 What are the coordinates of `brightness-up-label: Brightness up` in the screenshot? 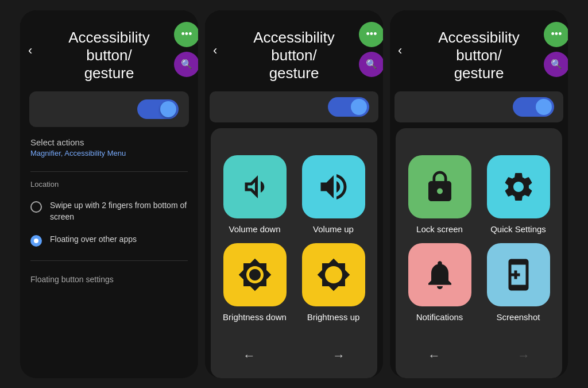 It's located at (334, 317).